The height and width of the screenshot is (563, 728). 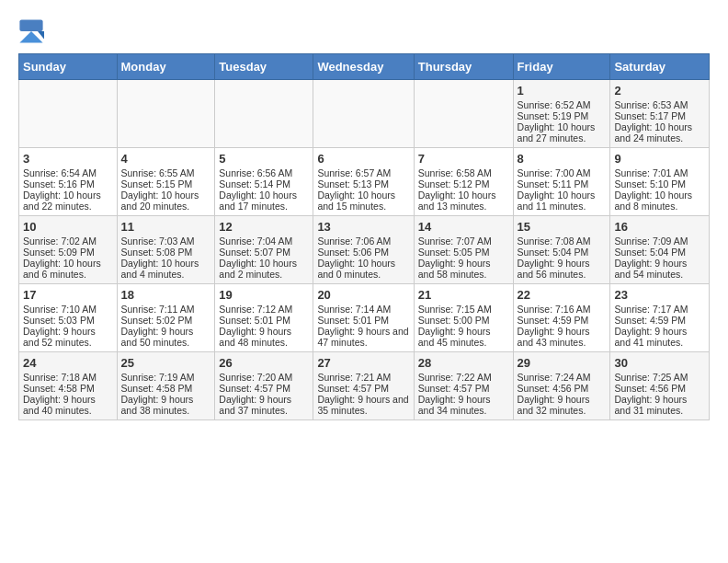 I want to click on calendar-cell: 18Sunrise: 7:11 AM Sunset: 5:02 PM Dayli…, so click(x=165, y=318).